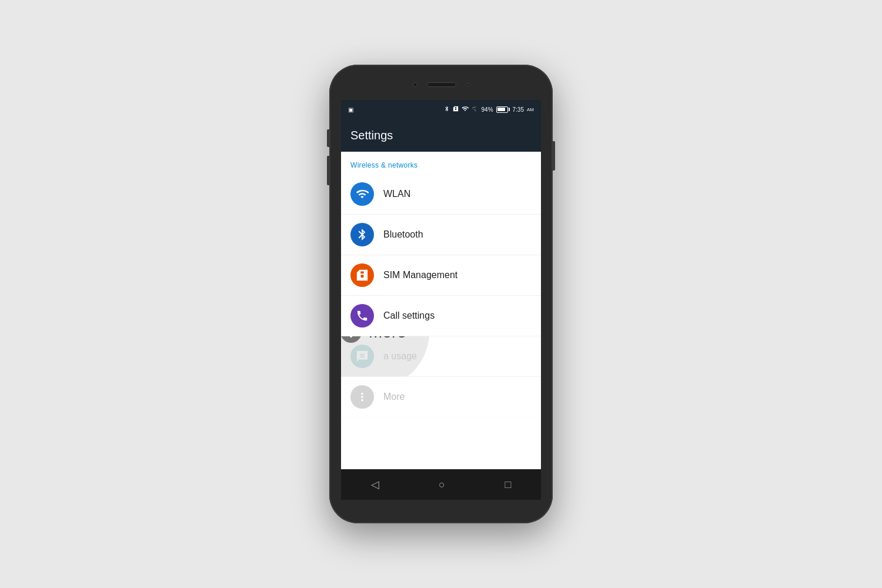 This screenshot has height=588, width=882. What do you see at coordinates (362, 316) in the screenshot?
I see `call-icon-circle` at bounding box center [362, 316].